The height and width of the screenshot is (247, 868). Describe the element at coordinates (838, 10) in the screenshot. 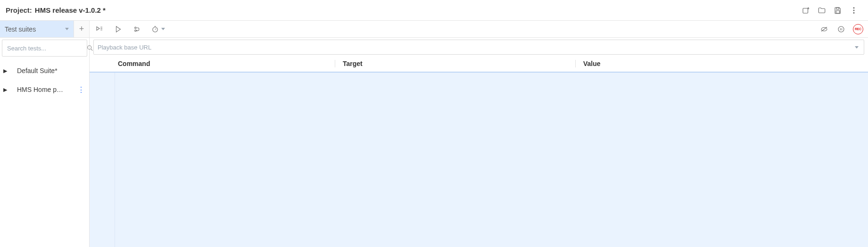

I see `save-project-icon` at that location.